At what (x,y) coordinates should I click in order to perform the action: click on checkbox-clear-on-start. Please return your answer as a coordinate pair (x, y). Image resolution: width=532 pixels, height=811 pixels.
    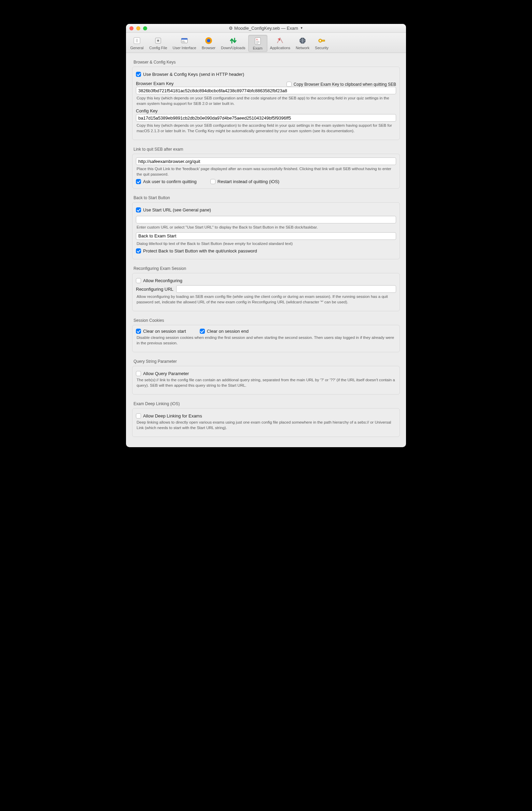
    Looking at the image, I should click on (139, 331).